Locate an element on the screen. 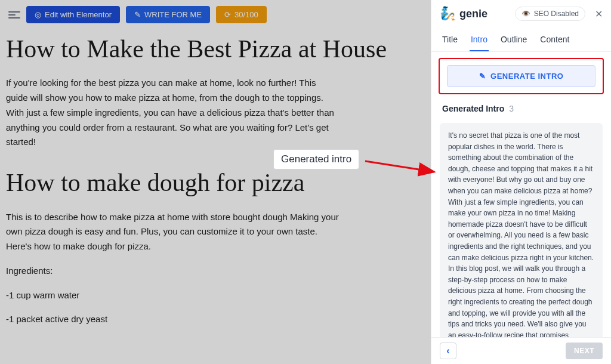  arrow-annotation is located at coordinates (403, 166).